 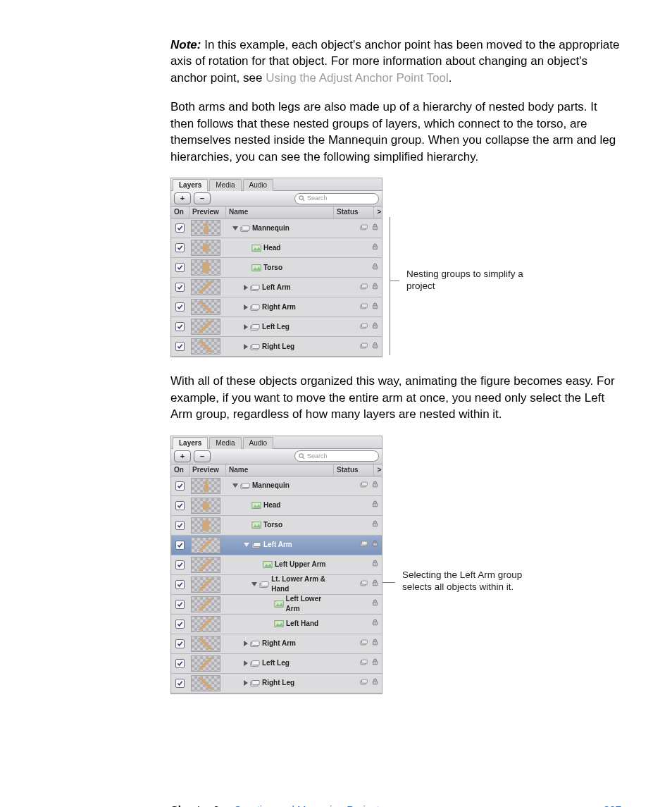 I want to click on callout2-text: Selecting the Left Arm group selects all…, so click(x=466, y=581).